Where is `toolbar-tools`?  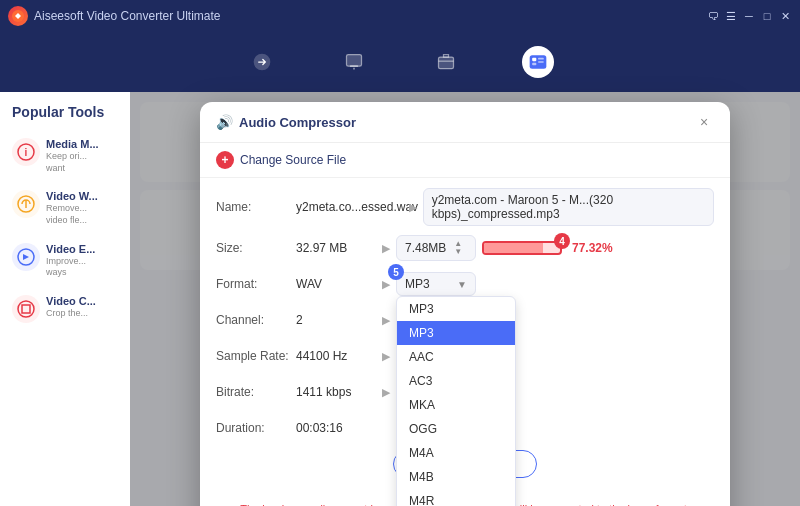 toolbar-tools is located at coordinates (538, 62).